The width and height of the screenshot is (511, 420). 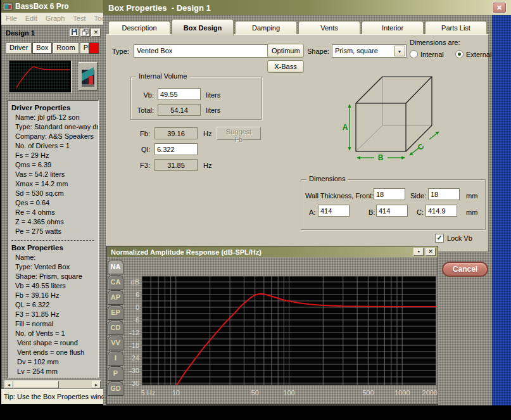 What do you see at coordinates (115, 359) in the screenshot?
I see `side-button-i: I` at bounding box center [115, 359].